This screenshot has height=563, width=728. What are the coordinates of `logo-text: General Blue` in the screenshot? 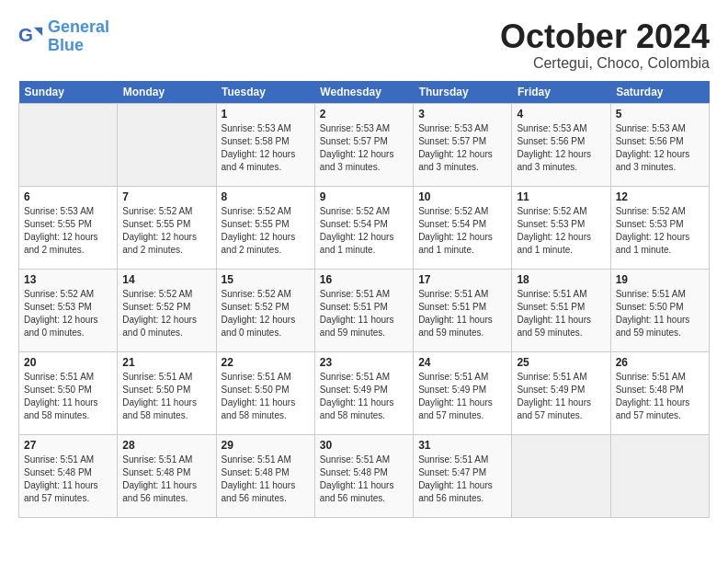 It's located at (79, 37).